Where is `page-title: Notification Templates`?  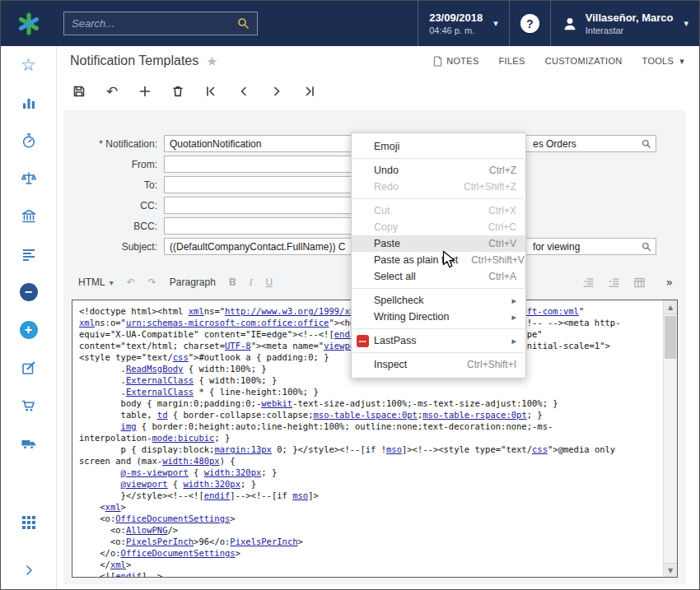
page-title: Notification Templates is located at coordinates (134, 61).